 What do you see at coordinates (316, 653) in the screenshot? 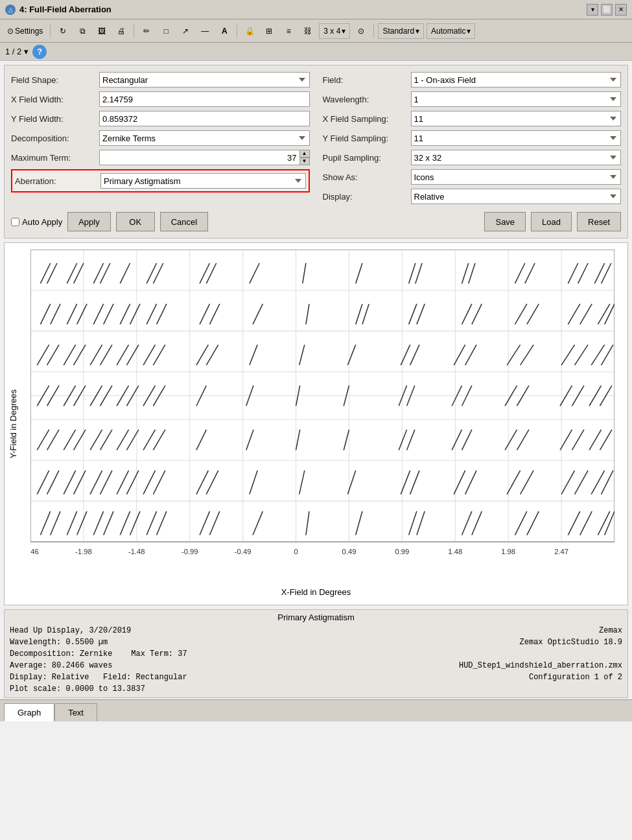
I see `info-panel: Primary Astigmatism Head Up Display, 3/2…` at bounding box center [316, 653].